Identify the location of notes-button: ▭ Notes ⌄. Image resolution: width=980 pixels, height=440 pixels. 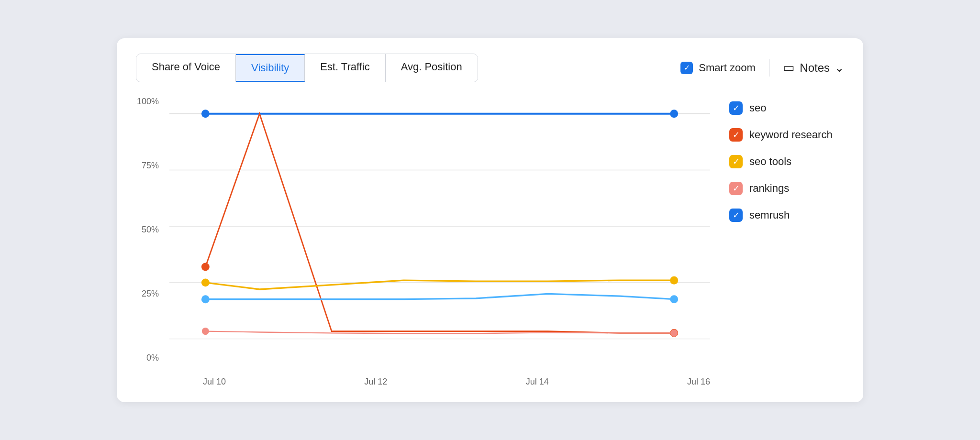
(813, 68).